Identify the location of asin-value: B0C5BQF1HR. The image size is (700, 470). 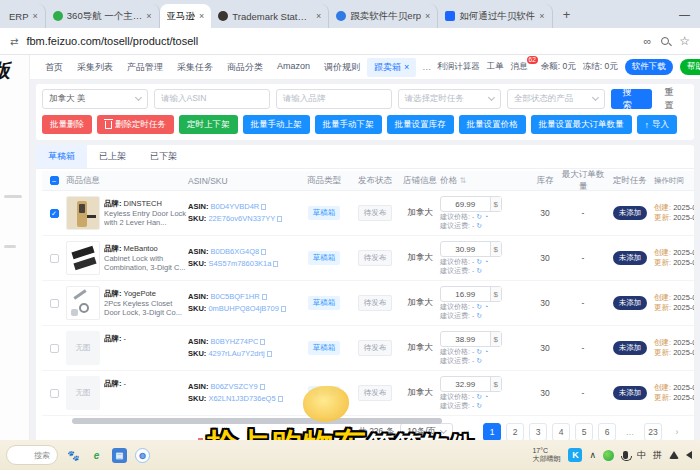
(236, 296).